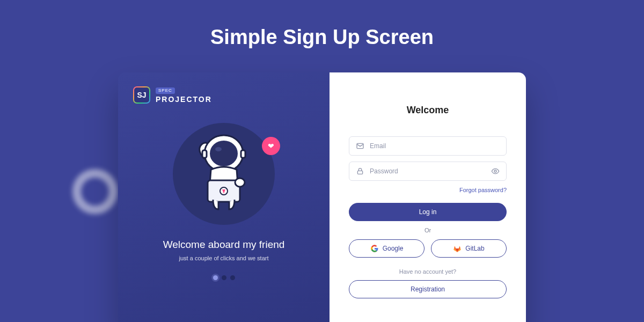  What do you see at coordinates (142, 95) in the screenshot?
I see `logo-icon: SJ` at bounding box center [142, 95].